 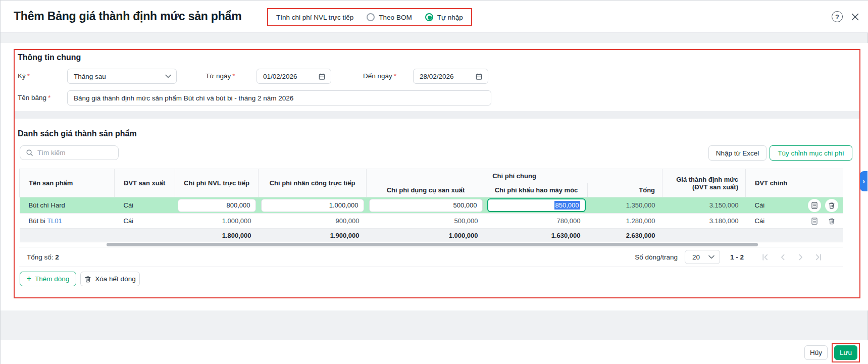 I want to click on col-standard-cost: Giá thành định mức (ĐVT sản xuất), so click(x=704, y=183).